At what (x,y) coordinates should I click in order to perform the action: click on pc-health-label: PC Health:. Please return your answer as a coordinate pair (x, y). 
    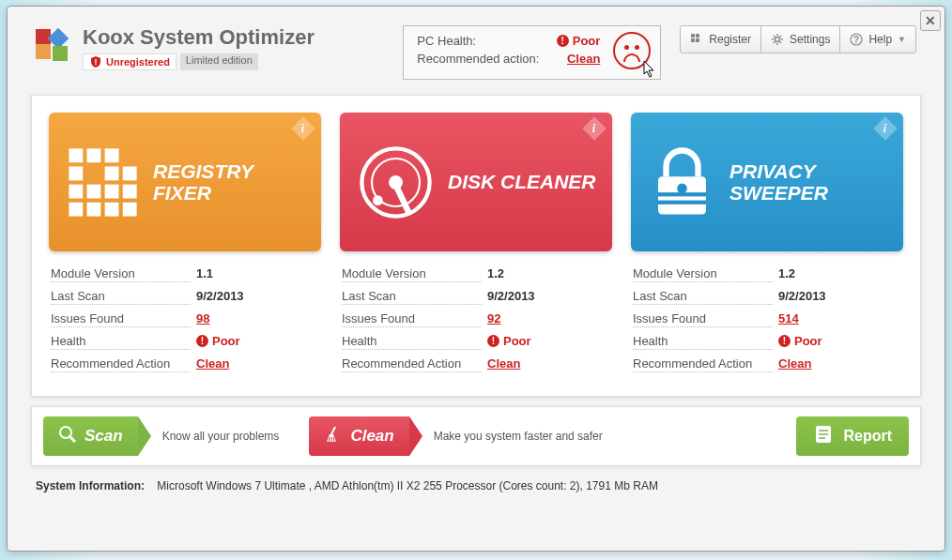
    Looking at the image, I should click on (447, 41).